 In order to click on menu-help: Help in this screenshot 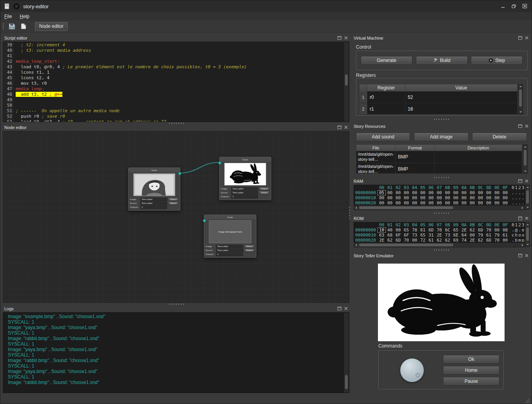, I will do `click(24, 16)`.